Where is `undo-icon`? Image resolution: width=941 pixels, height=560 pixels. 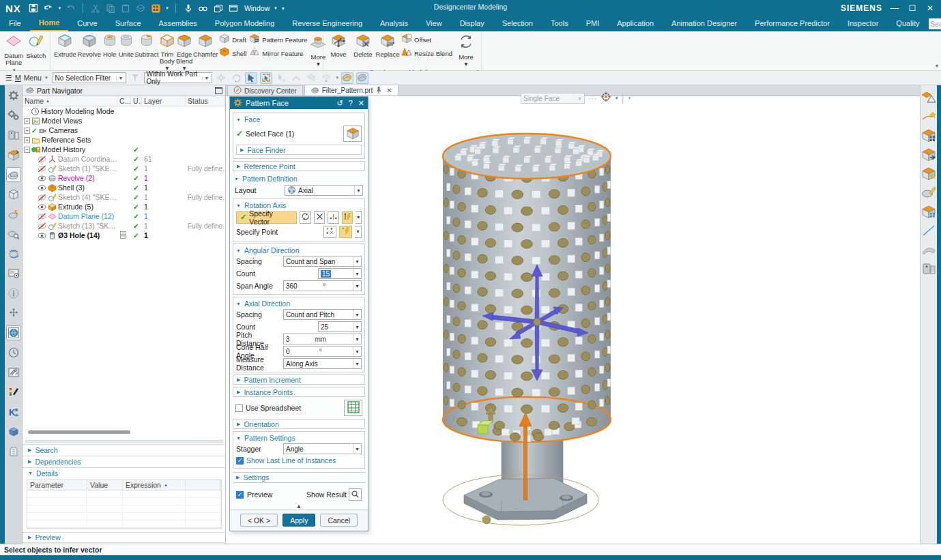
undo-icon is located at coordinates (48, 8).